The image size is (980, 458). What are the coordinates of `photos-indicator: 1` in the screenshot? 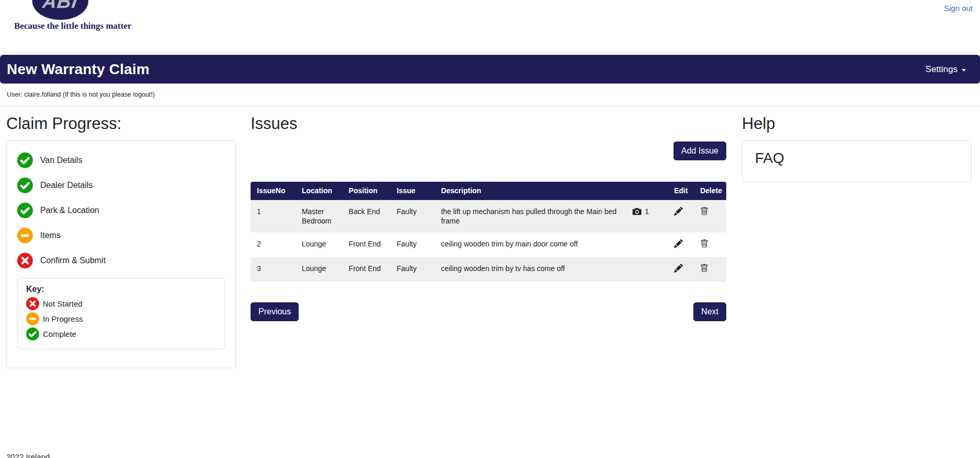 It's located at (641, 212).